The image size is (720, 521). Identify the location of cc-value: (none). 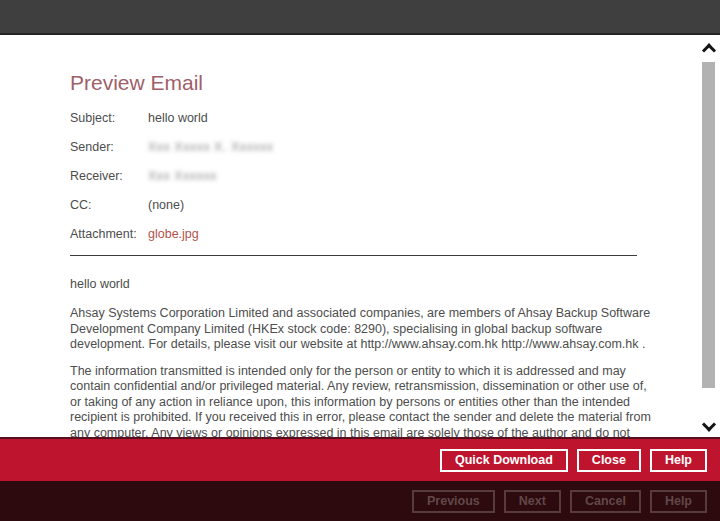
(393, 205).